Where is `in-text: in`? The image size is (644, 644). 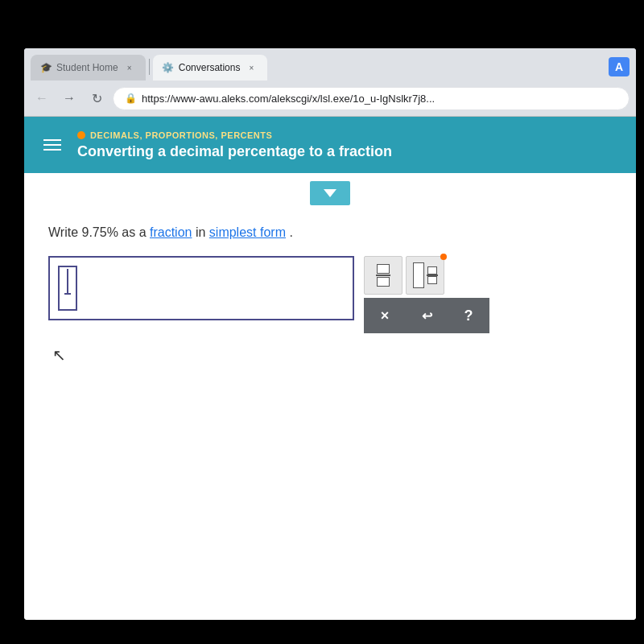
in-text: in is located at coordinates (200, 232).